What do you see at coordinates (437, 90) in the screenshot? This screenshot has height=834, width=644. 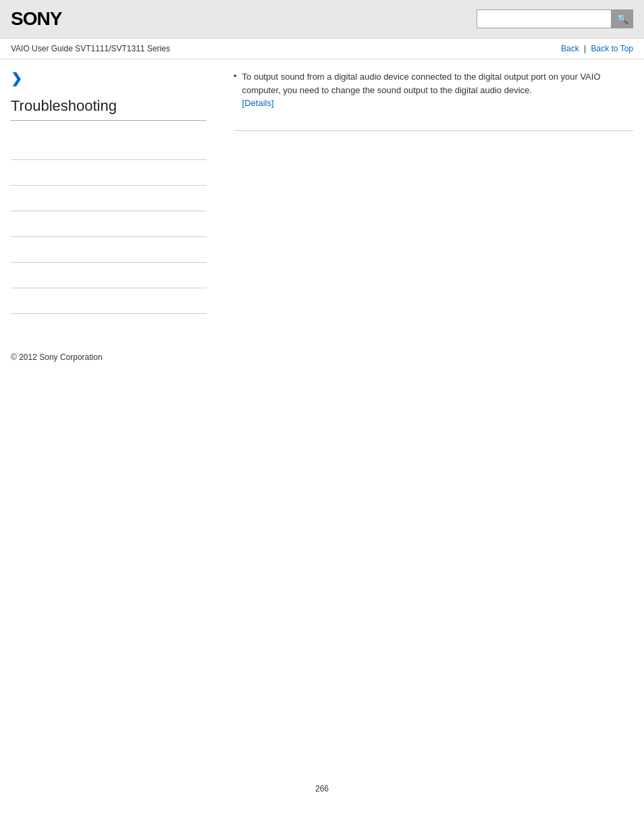 I see `bullet-text: To output sound from a digital audio dev…` at bounding box center [437, 90].